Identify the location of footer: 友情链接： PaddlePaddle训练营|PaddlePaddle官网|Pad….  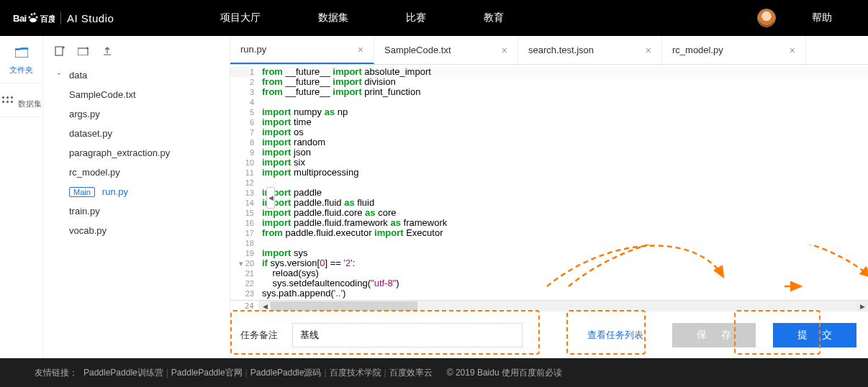
(434, 373).